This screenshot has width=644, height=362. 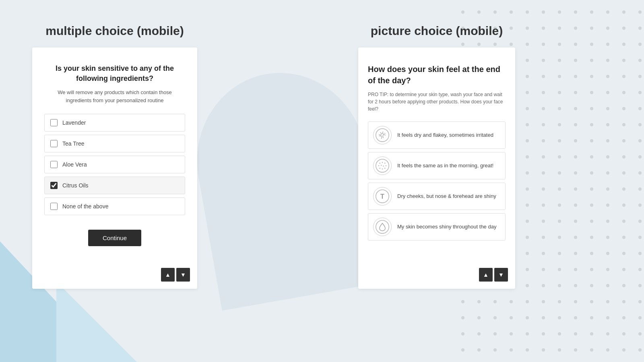 What do you see at coordinates (437, 135) in the screenshot?
I see `pic-option-dry-flakey: It feels dry and flakey, sometimes irrit…` at bounding box center [437, 135].